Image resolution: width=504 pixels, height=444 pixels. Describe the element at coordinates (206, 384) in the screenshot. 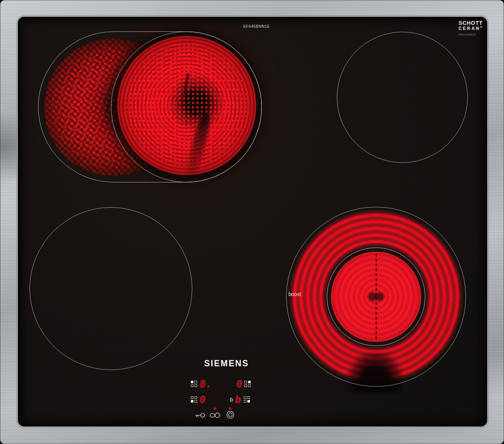

I see `power-level-display: 8.` at that location.